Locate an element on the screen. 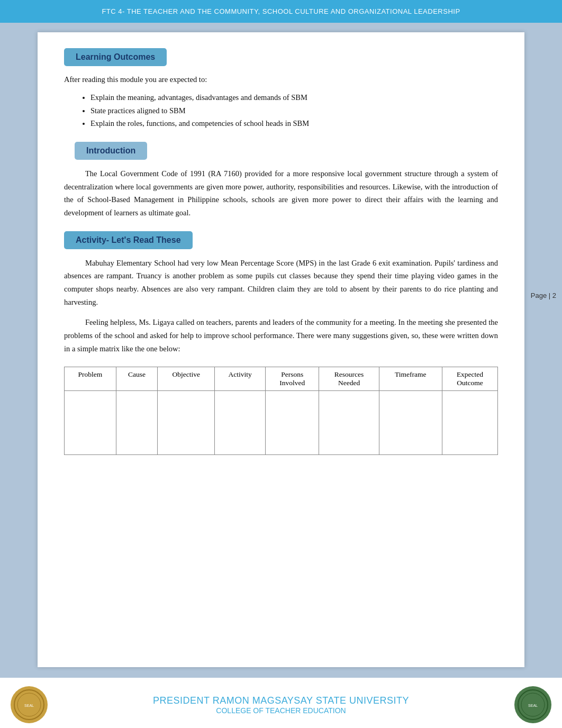  seal-right-logo: SEAL is located at coordinates (533, 705).